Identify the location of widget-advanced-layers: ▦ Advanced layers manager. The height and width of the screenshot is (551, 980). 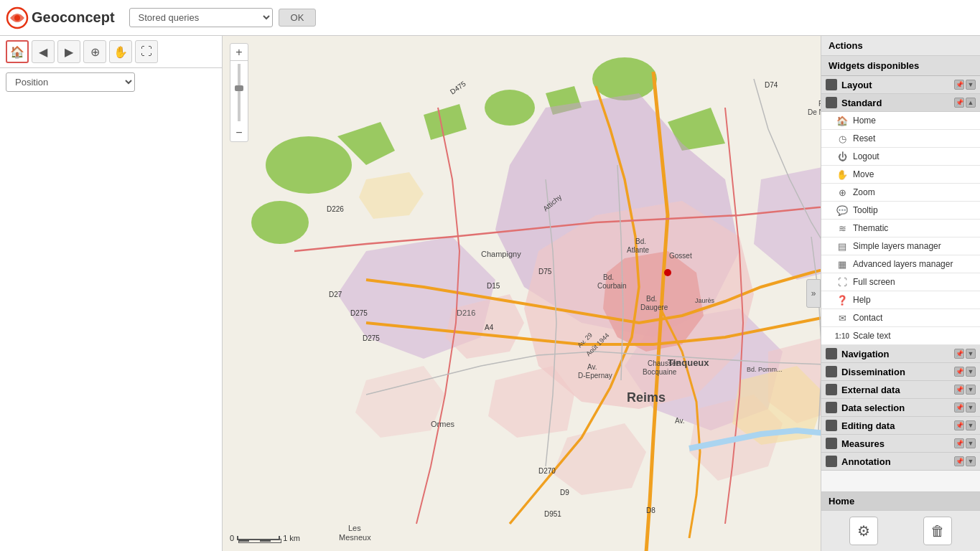
(900, 264).